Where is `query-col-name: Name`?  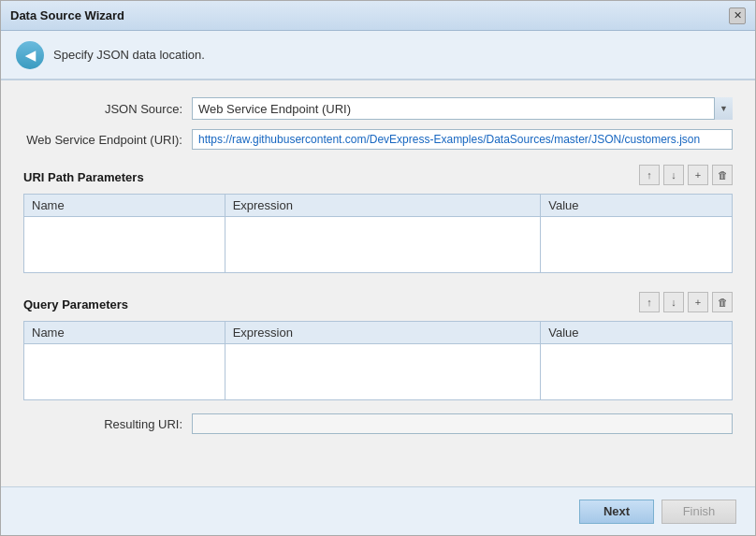 query-col-name: Name is located at coordinates (125, 333).